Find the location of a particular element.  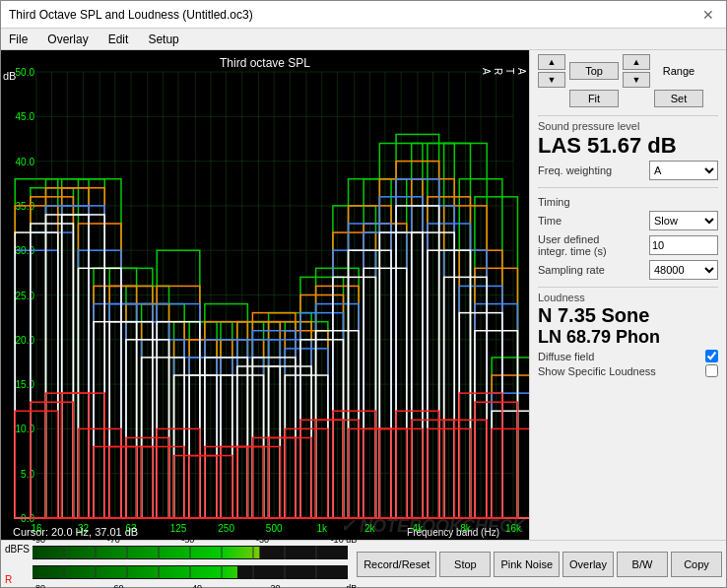

tick-db: dB is located at coordinates (351, 585).